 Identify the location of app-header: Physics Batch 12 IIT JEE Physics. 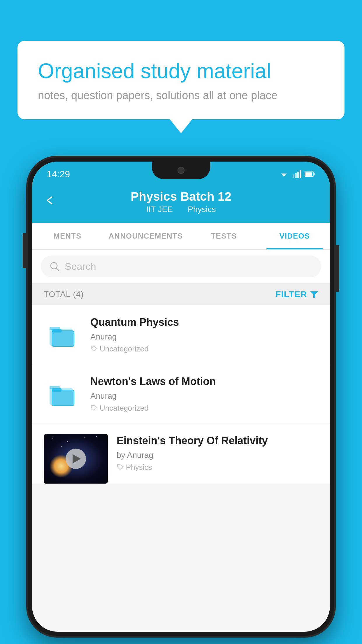
(181, 203).